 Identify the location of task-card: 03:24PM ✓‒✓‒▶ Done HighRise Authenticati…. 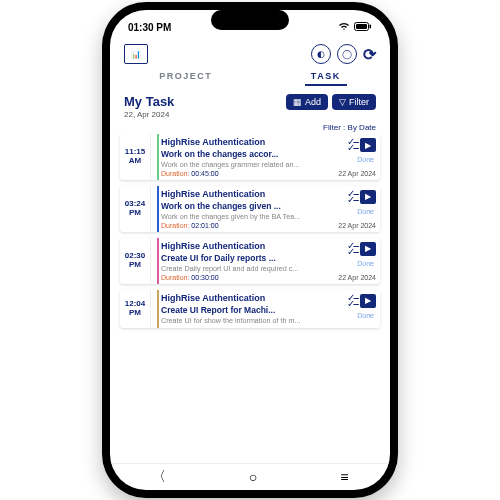
(250, 209).